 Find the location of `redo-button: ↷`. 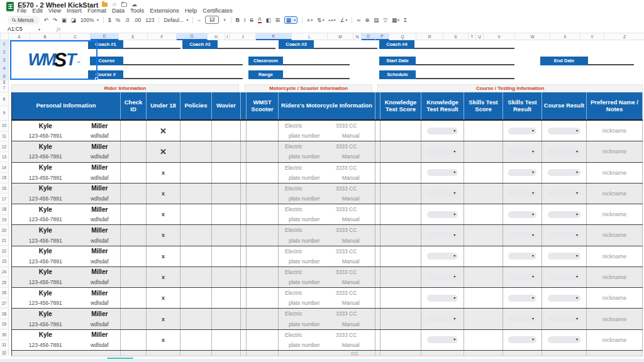

redo-button: ↷ is located at coordinates (55, 20).